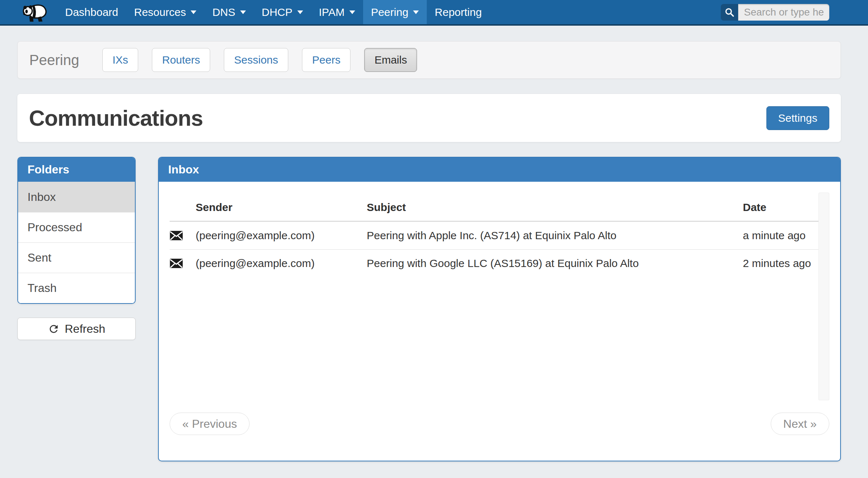 Image resolution: width=868 pixels, height=478 pixels. Describe the element at coordinates (229, 12) in the screenshot. I see `nav-dns: DNS` at that location.